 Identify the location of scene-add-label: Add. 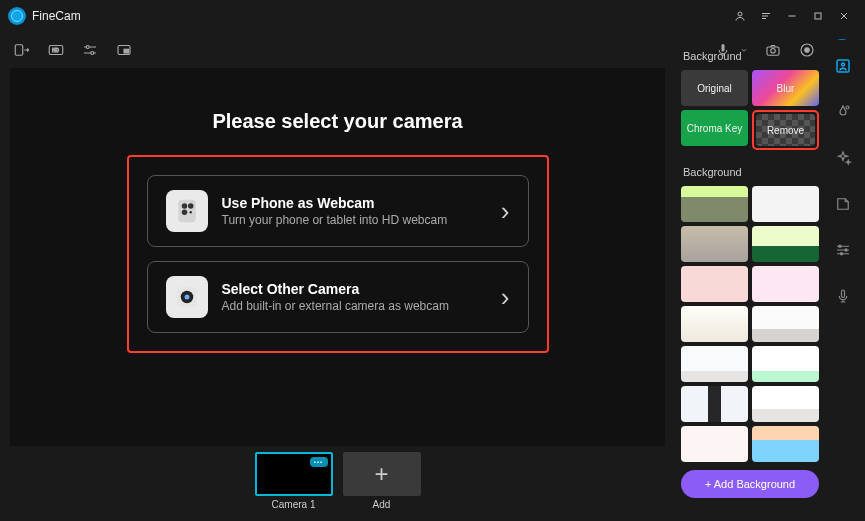
(382, 504).